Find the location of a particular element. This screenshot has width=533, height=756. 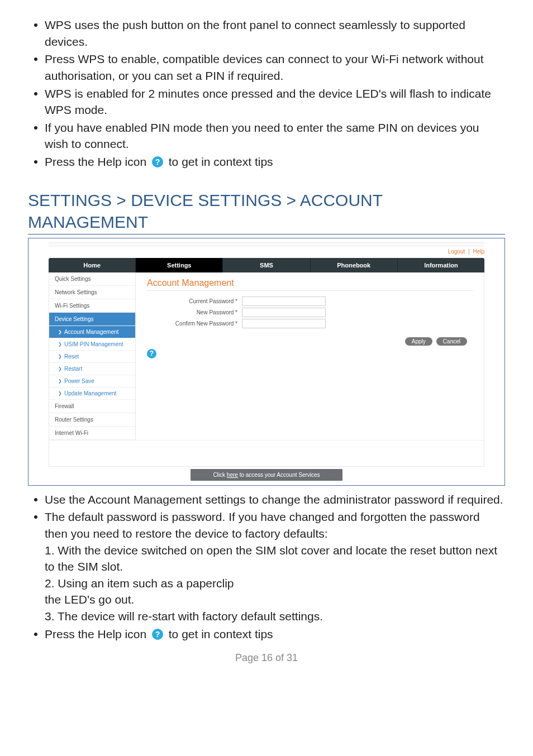

wps-bullet-4: If you have enabled PIN mode then you ne… is located at coordinates (275, 136).